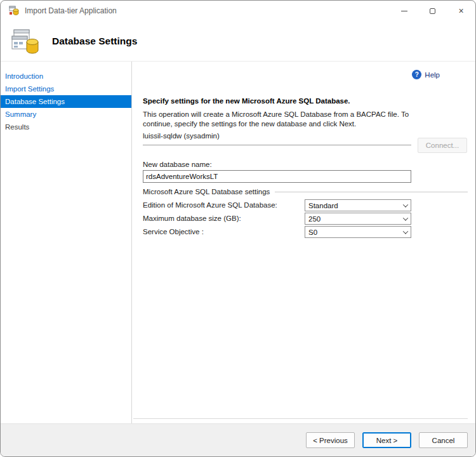 Image resolution: width=476 pixels, height=457 pixels. Describe the element at coordinates (313, 232) in the screenshot. I see `service-objective-select-value: S0` at that location.